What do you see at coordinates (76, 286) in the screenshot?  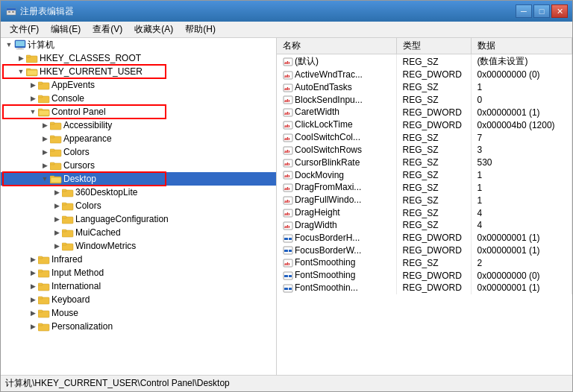 I see `tree-label-international: International` at bounding box center [76, 286].